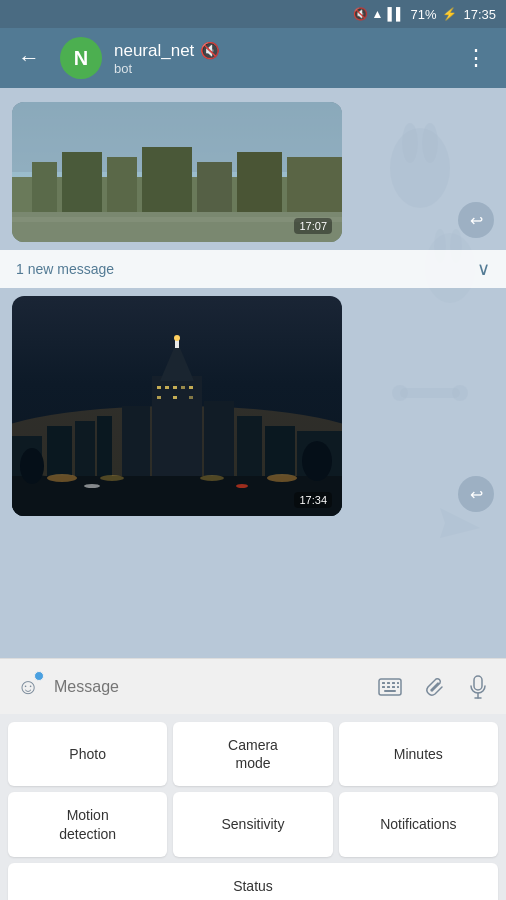 This screenshot has height=900, width=506. What do you see at coordinates (253, 14) in the screenshot?
I see `status-bar: 🔇 ▲ ▌▌ 71% ⚡ 17:35` at bounding box center [253, 14].